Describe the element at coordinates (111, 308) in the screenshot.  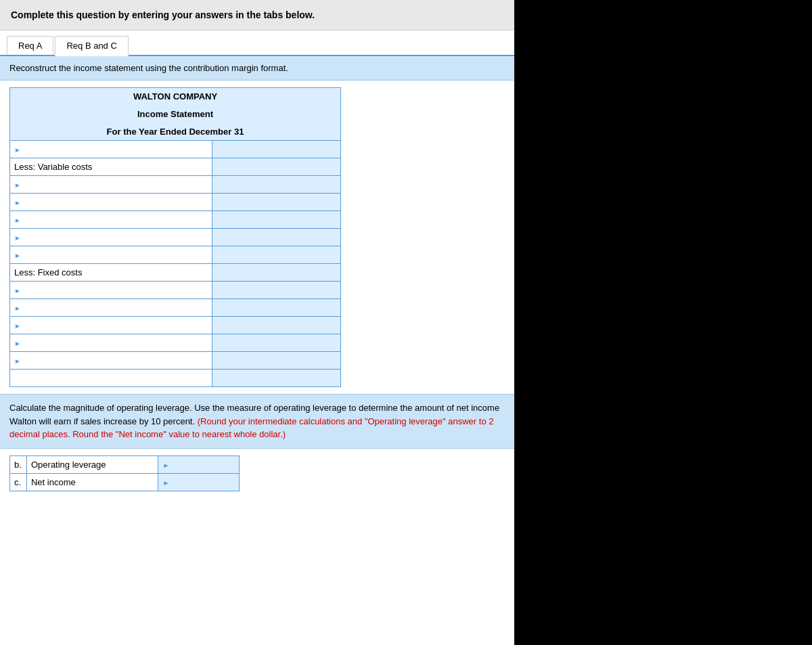
I see `fix-row-label-2: ►` at that location.